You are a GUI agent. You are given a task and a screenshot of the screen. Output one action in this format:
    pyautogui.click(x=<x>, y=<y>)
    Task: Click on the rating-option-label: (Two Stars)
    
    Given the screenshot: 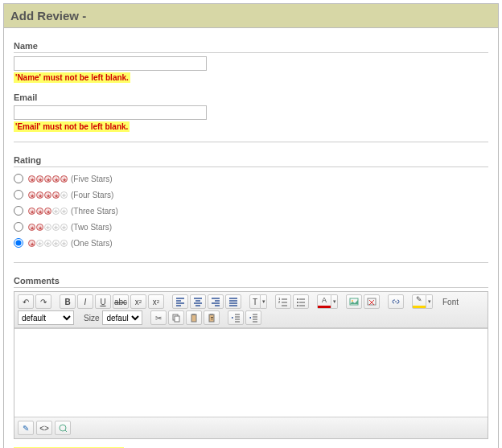 What is the action you would take?
    pyautogui.click(x=92, y=227)
    